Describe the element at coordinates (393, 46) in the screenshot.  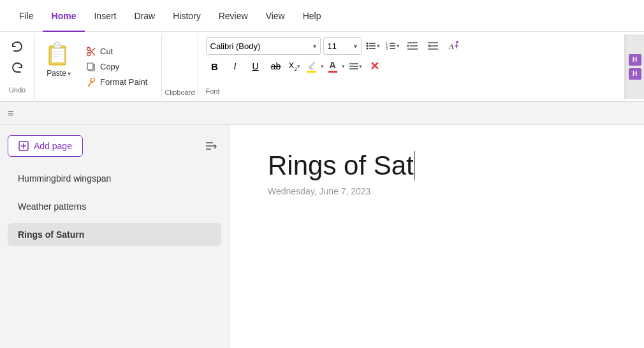
I see `numbered-list-button: 1. 2. 3. ▾` at that location.